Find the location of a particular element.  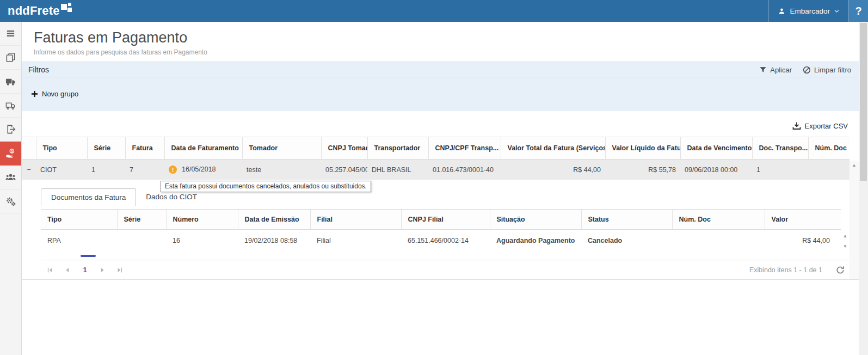

logo-squares-icon is located at coordinates (67, 9).